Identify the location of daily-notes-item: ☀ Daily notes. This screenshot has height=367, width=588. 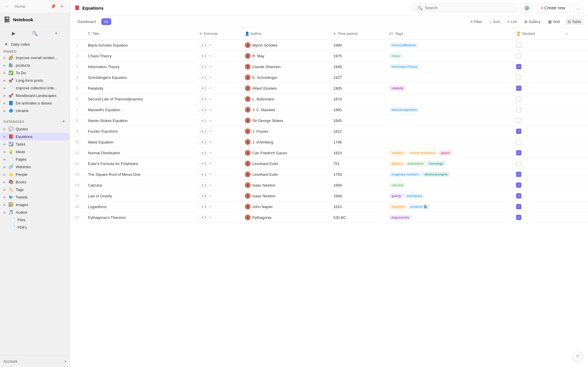
(35, 44).